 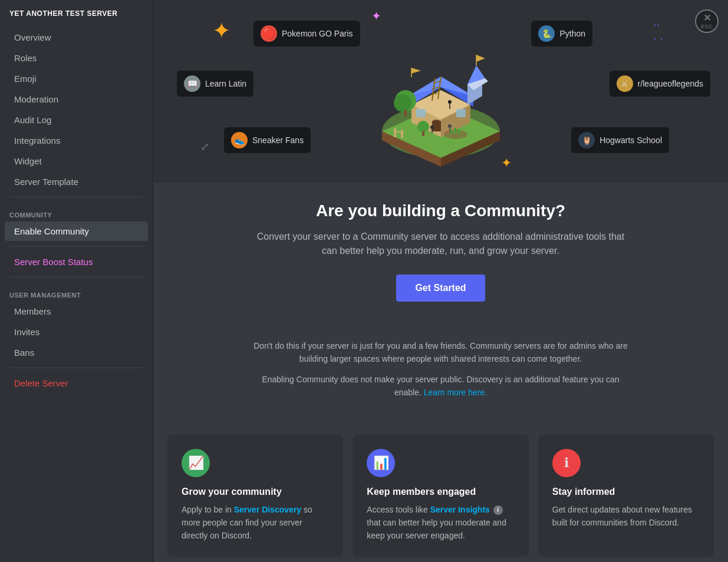 I want to click on info-circle-icon: i, so click(x=498, y=510).